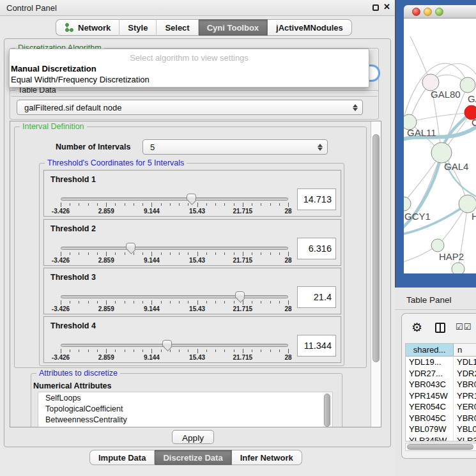 The height and width of the screenshot is (476, 476). Describe the element at coordinates (441, 362) in the screenshot. I see `table-row: YDL19...YDL1` at that location.